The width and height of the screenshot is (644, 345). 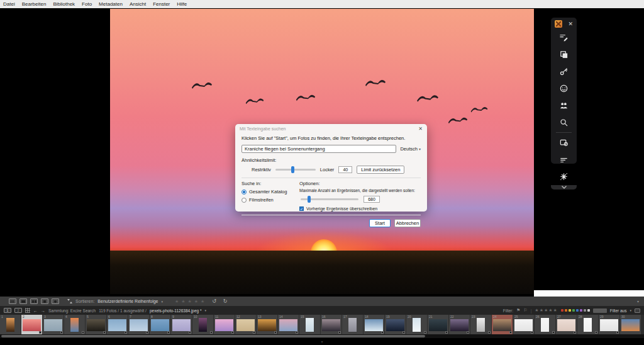 What do you see at coordinates (74, 325) in the screenshot?
I see `filmstrip-thumbnail: 4` at bounding box center [74, 325].